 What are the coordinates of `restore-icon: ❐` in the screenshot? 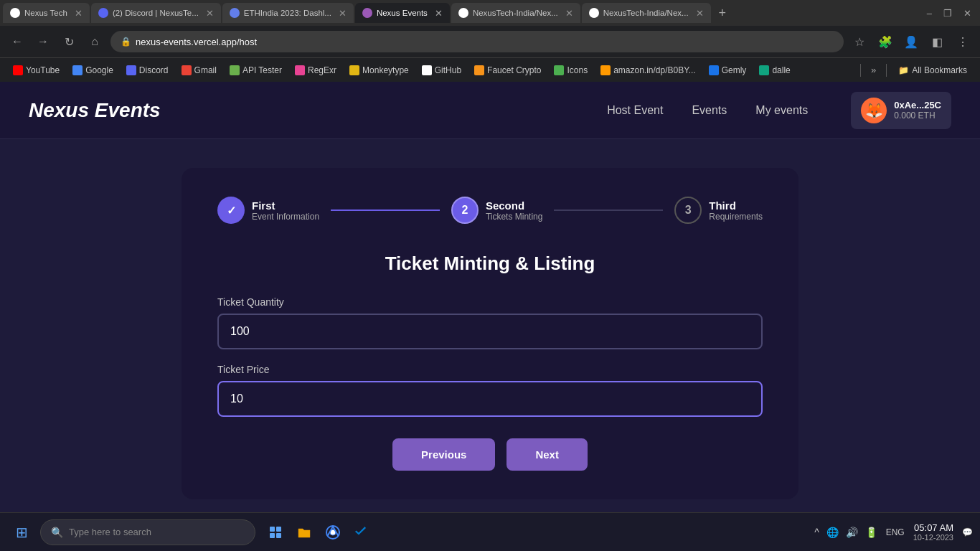 It's located at (948, 13).